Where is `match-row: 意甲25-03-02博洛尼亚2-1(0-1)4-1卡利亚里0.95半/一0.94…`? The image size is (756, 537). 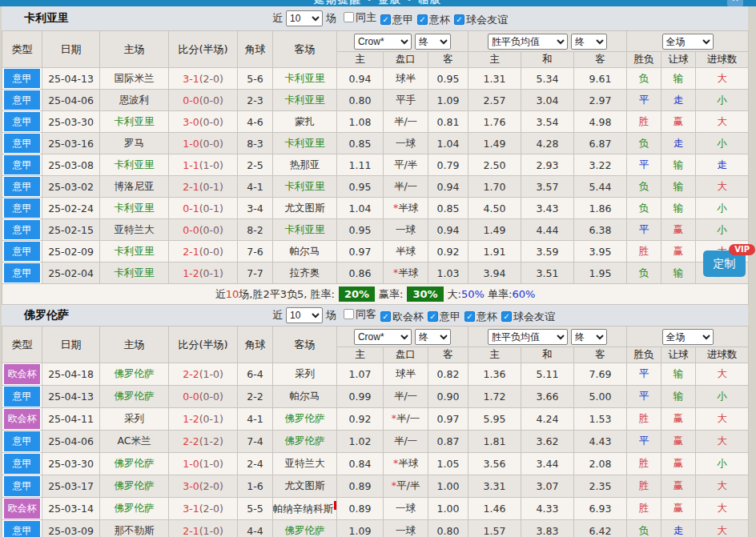 match-row: 意甲25-03-02博洛尼亚2-1(0-1)4-1卡利亚里0.95半/一0.94… is located at coordinates (376, 187).